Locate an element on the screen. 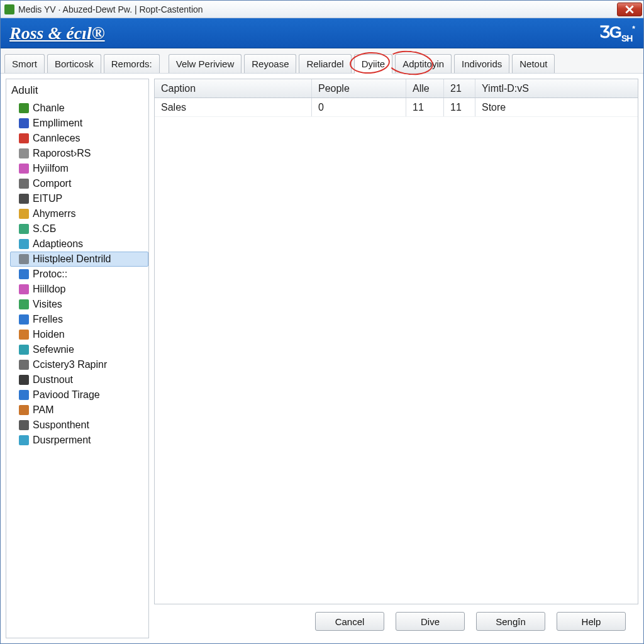 The image size is (644, 644). brand-logo-sub: SH is located at coordinates (626, 38).